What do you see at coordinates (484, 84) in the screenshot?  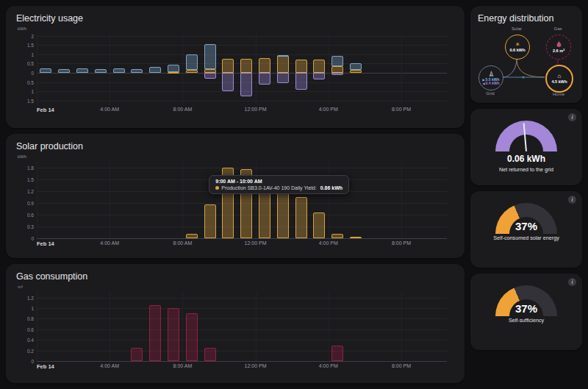 I see `arrow-left-icon: ◀` at bounding box center [484, 84].